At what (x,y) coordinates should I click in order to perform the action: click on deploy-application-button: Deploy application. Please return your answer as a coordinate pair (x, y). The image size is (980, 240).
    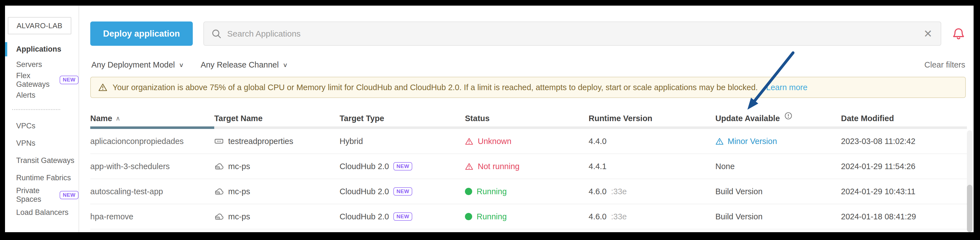
    Looking at the image, I should click on (142, 34).